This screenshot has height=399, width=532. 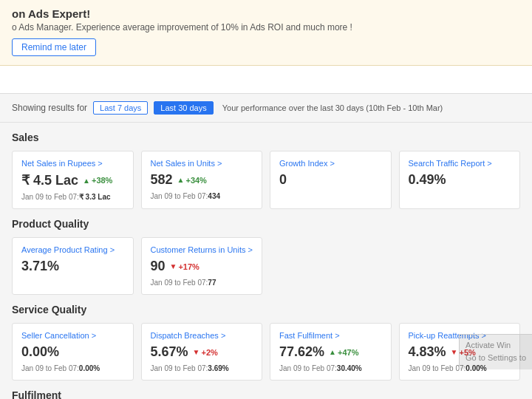 What do you see at coordinates (202, 163) in the screenshot?
I see `card-title: Net Sales in Units >` at bounding box center [202, 163].